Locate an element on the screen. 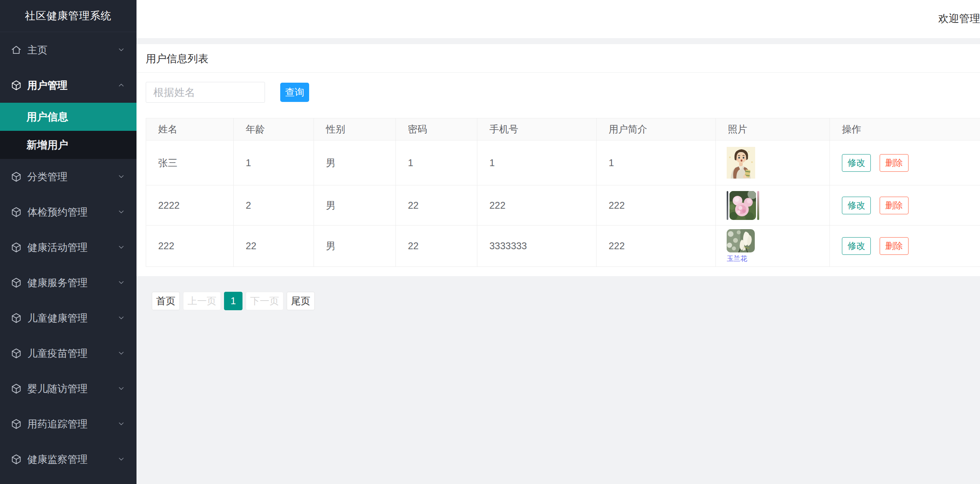 The image size is (980, 484). pagination-first: 首页 is located at coordinates (166, 301).